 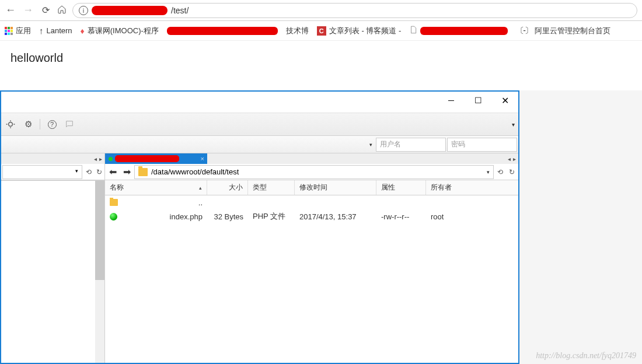 I want to click on toolbar-overflow: ▾, so click(x=514, y=125).